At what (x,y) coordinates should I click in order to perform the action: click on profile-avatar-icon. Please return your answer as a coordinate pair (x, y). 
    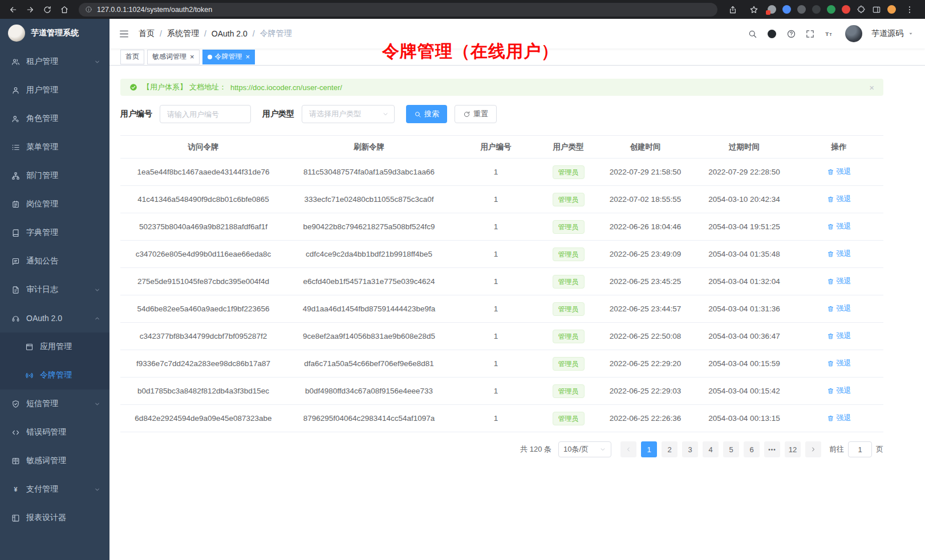
    Looking at the image, I should click on (892, 9).